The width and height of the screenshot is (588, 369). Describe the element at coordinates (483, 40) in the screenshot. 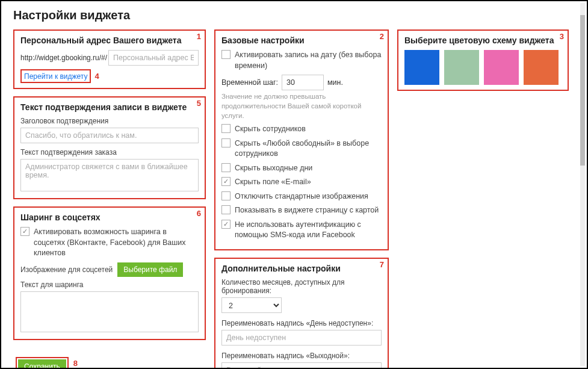

I see `panel-heading: Выберите цветовую схему виджета` at that location.